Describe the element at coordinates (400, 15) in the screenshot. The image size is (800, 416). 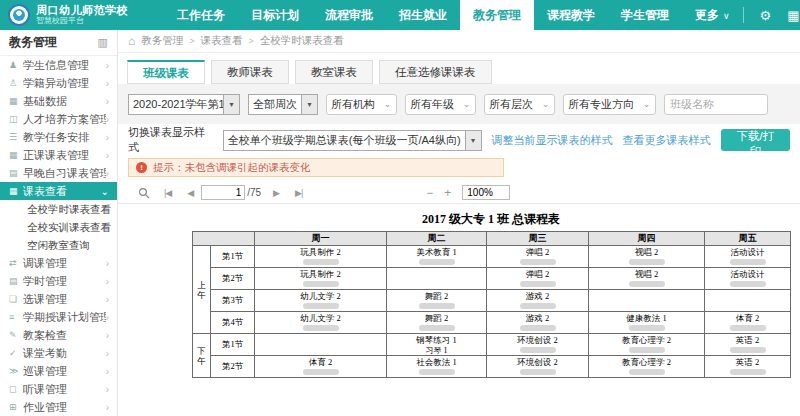
I see `topbar: 周口幼儿师范学校 智慧校园平台 工作任务 目标计划 流程审批 招生就业 教务管理…` at that location.